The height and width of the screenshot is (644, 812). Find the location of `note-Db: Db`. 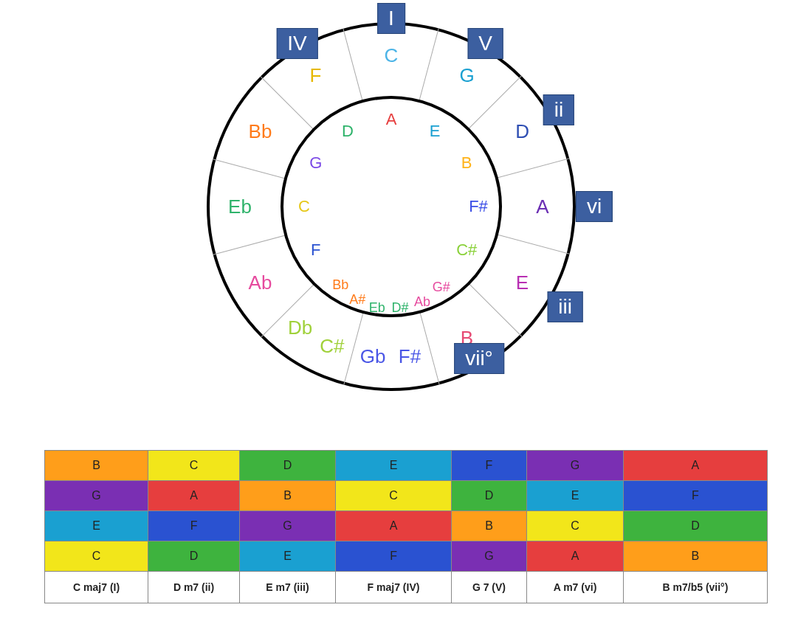

note-Db: Db is located at coordinates (300, 328).